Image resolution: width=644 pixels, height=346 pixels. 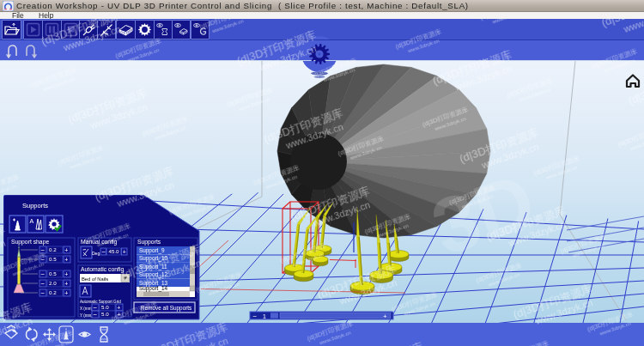 I want to click on svg-text: Bed of Nails, so click(x=94, y=279).